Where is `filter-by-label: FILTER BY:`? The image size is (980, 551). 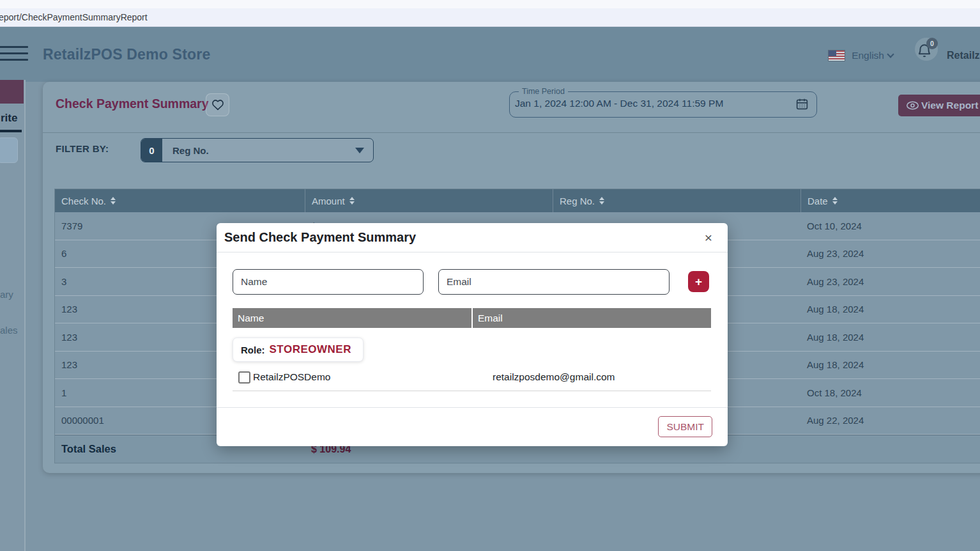
filter-by-label: FILTER BY: is located at coordinates (82, 148).